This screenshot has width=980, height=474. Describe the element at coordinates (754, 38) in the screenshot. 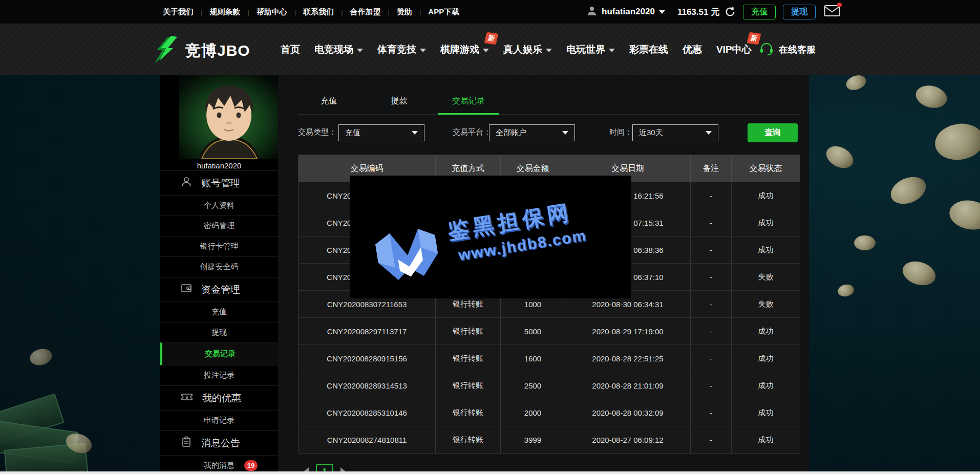

I see `new-badge: 新` at that location.